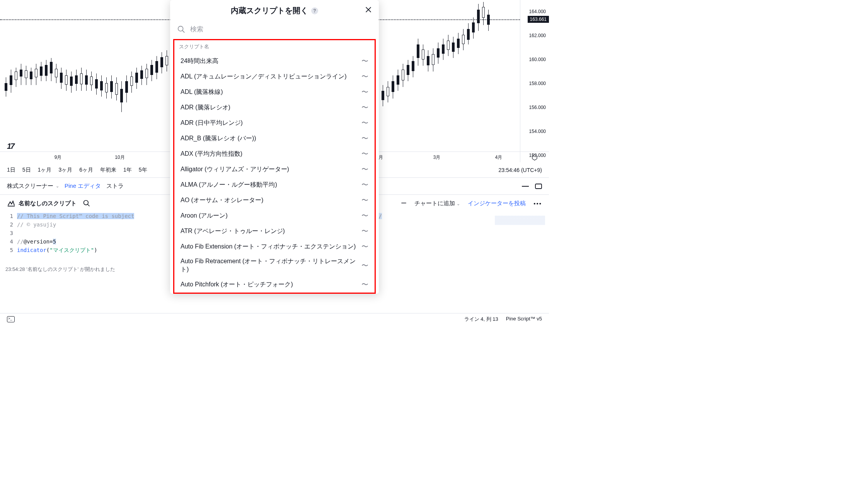 This screenshot has height=504, width=852. What do you see at coordinates (11, 319) in the screenshot?
I see `terminal-icon` at bounding box center [11, 319].